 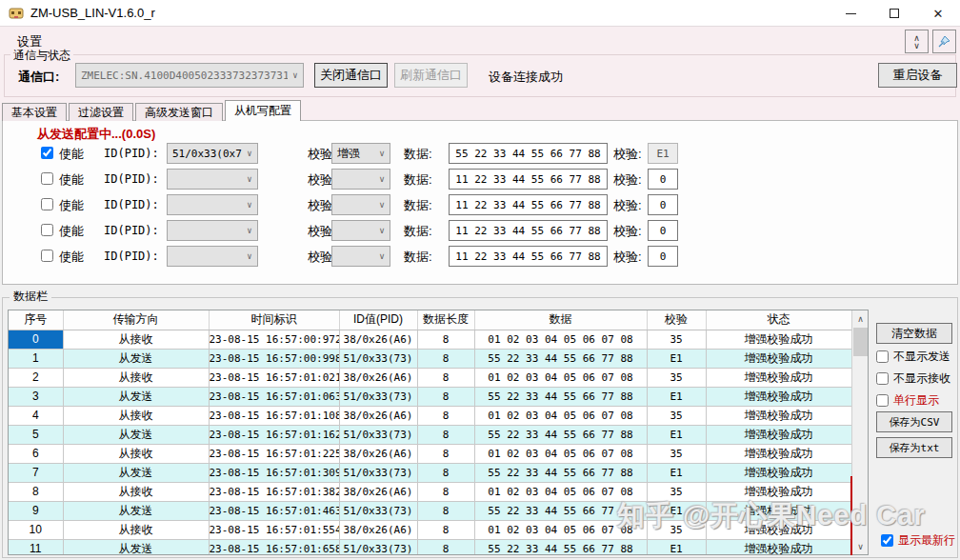 What do you see at coordinates (430, 472) in the screenshot?
I see `table-row: 7 从发送 23-08-15 16:57:01:309 51/0x33(73) …` at bounding box center [430, 472].